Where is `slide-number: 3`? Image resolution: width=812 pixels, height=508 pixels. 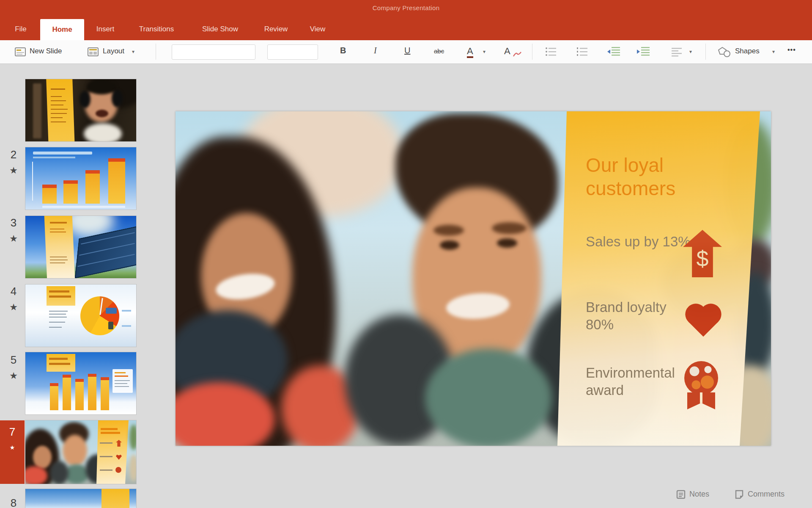 slide-number: 3 is located at coordinates (14, 223).